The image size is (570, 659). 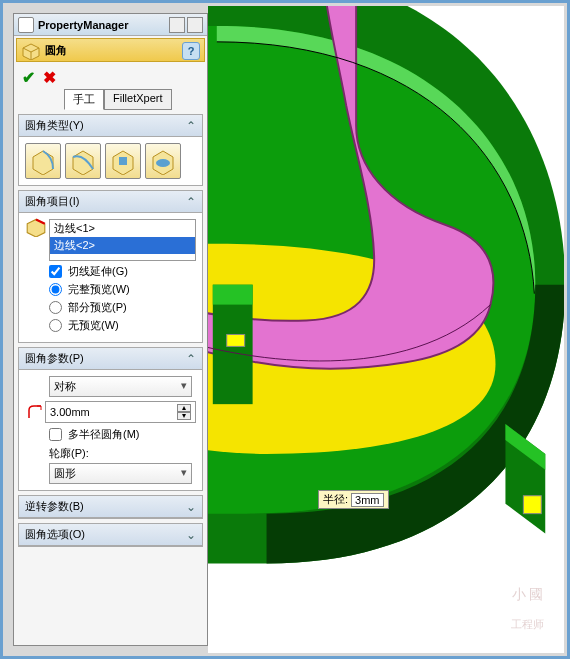 What do you see at coordinates (28, 78) in the screenshot?
I see `ok-button: ✔` at bounding box center [28, 78].